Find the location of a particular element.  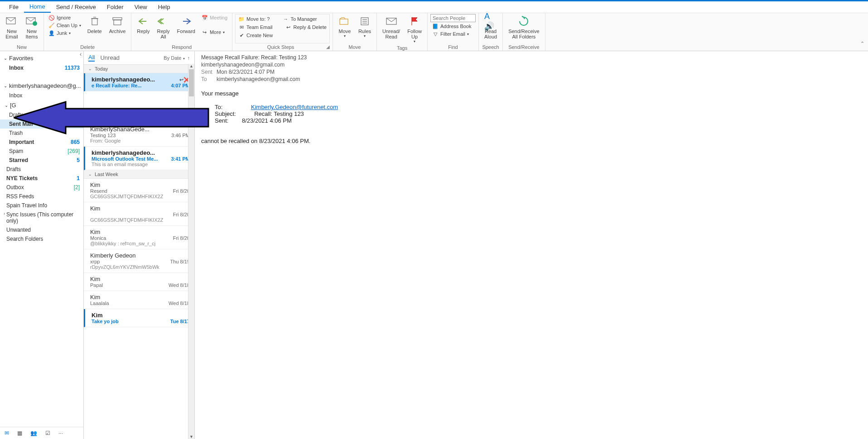

account-header: ⌄kimberlyshanagedeon@g... is located at coordinates (42, 86).